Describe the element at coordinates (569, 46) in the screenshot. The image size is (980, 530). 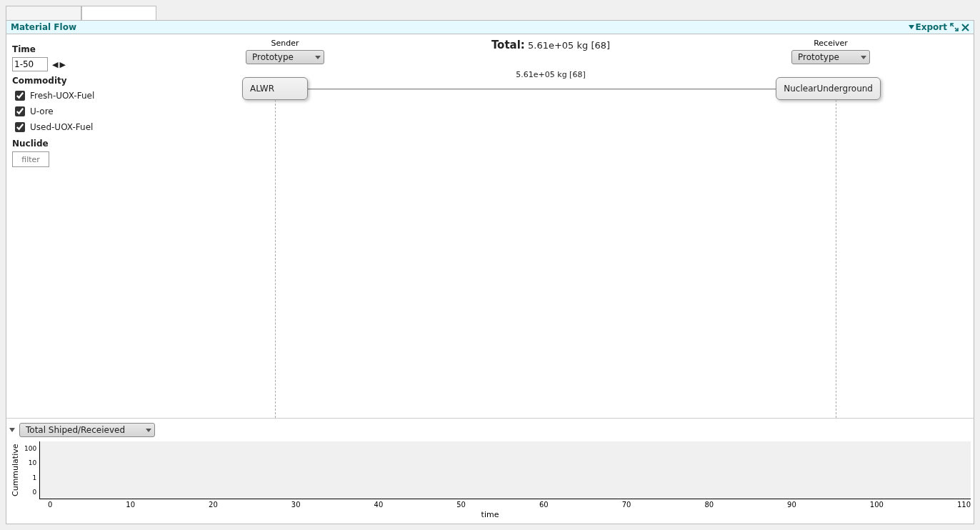
I see `total-value: 5.61e+05 kg [68]` at that location.